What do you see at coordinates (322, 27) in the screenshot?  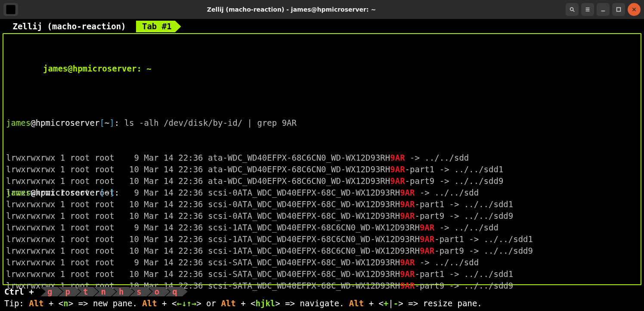 I see `zellij-tabbar: Zellij (macho-reaction) Tab #1` at bounding box center [322, 27].